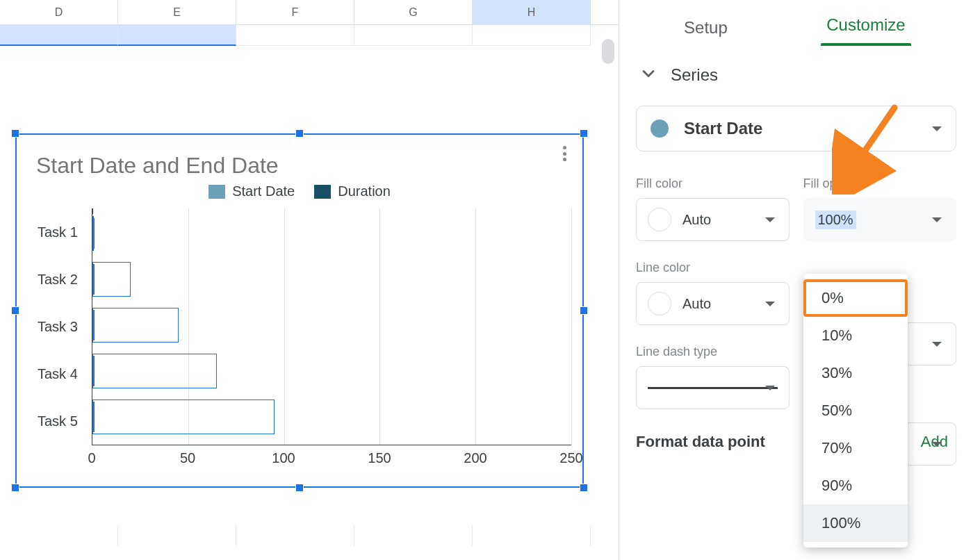  Describe the element at coordinates (62, 327) in the screenshot. I see `y-tick-label: Task 3` at that location.